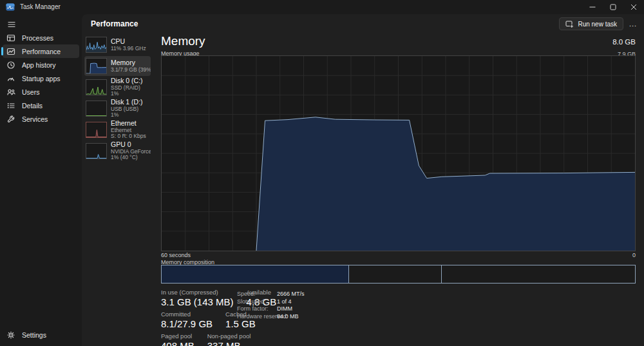 This screenshot has height=346, width=644. I want to click on detail-row-speed: Speed: 2666 MT/s, so click(270, 294).